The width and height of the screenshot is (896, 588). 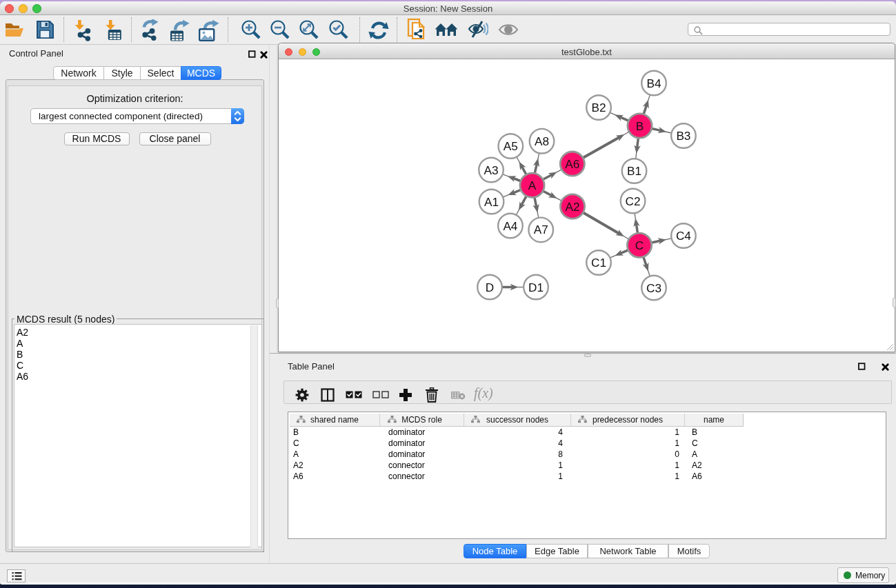 I want to click on svg-text: D1, so click(x=536, y=287).